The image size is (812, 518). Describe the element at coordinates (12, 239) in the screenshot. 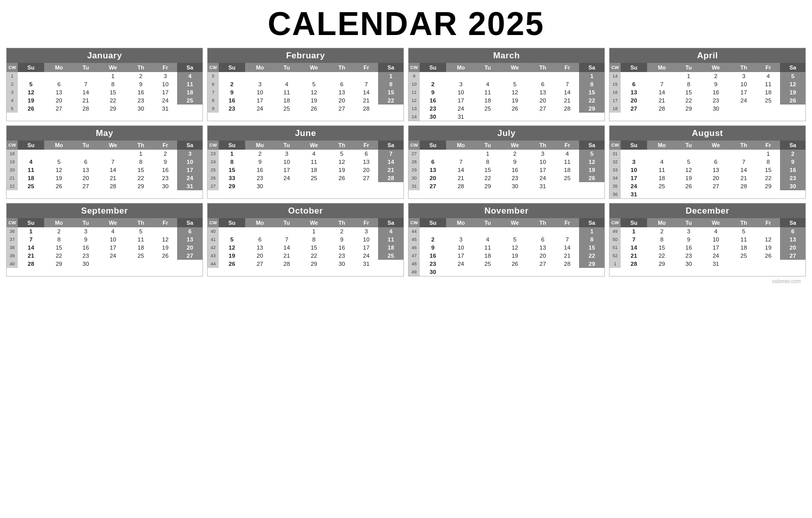

I see `cw-cell: 37` at that location.